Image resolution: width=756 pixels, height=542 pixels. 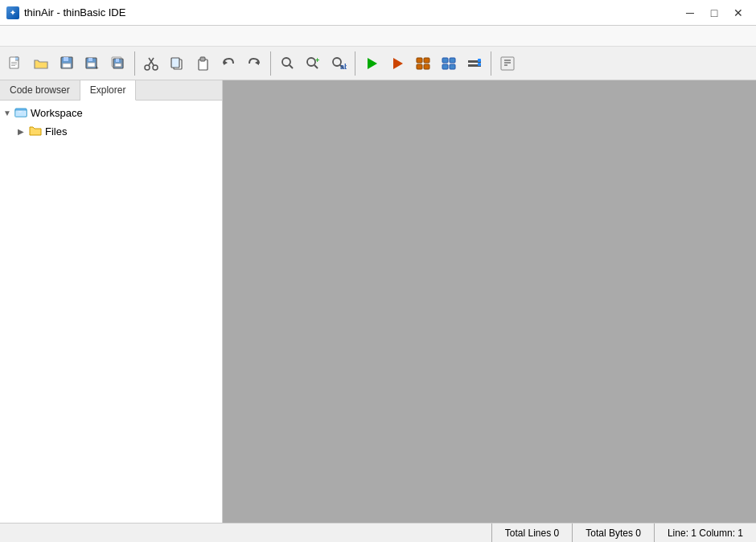 What do you see at coordinates (111, 90) in the screenshot?
I see `panel-tabs: Code browser Explorer` at bounding box center [111, 90].